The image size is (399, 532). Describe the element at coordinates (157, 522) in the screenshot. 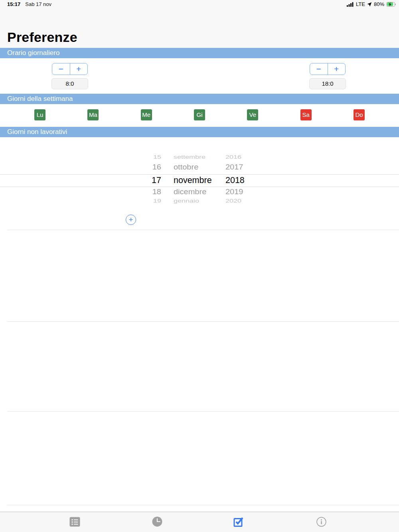

I see `clock-icon` at that location.